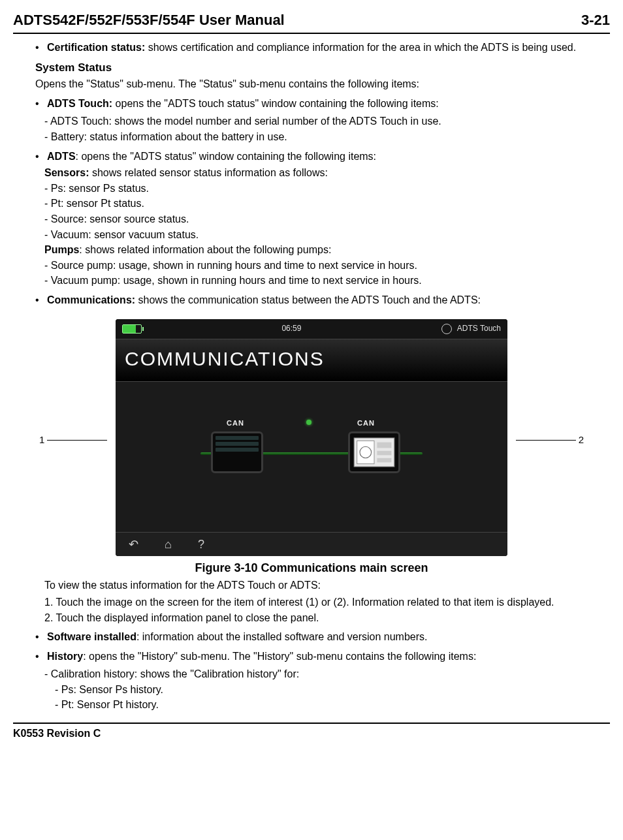 Image resolution: width=623 pixels, height=840 pixels. I want to click on comms-desc: shows the communication status between t…, so click(308, 300).